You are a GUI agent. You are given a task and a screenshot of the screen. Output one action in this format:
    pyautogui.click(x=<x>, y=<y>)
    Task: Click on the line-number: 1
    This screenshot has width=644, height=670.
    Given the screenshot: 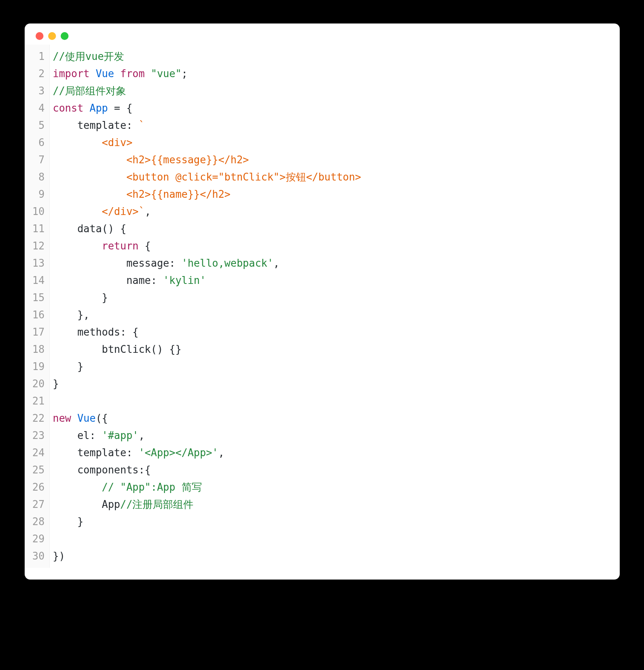 What is the action you would take?
    pyautogui.click(x=38, y=56)
    